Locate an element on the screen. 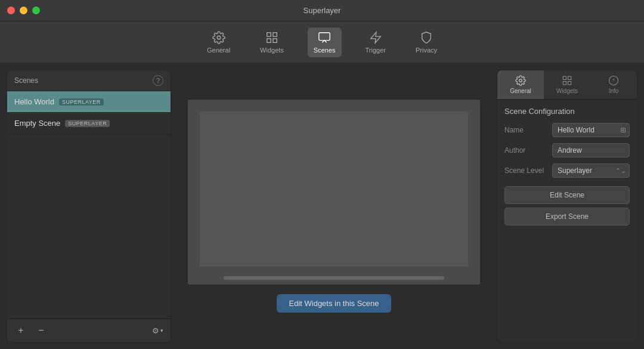  edit-scene-button: Edit Scene is located at coordinates (567, 195).